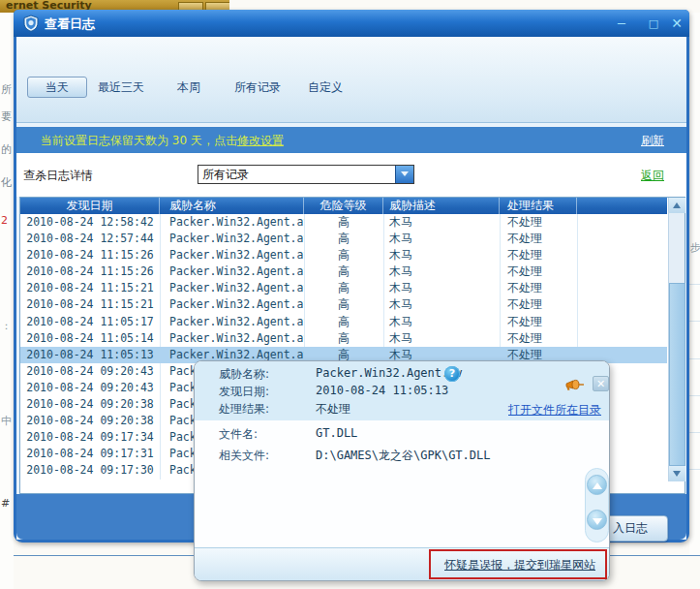 Image resolution: width=700 pixels, height=589 pixels. Describe the element at coordinates (695, 284) in the screenshot. I see `background-right-sliver: 步` at that location.